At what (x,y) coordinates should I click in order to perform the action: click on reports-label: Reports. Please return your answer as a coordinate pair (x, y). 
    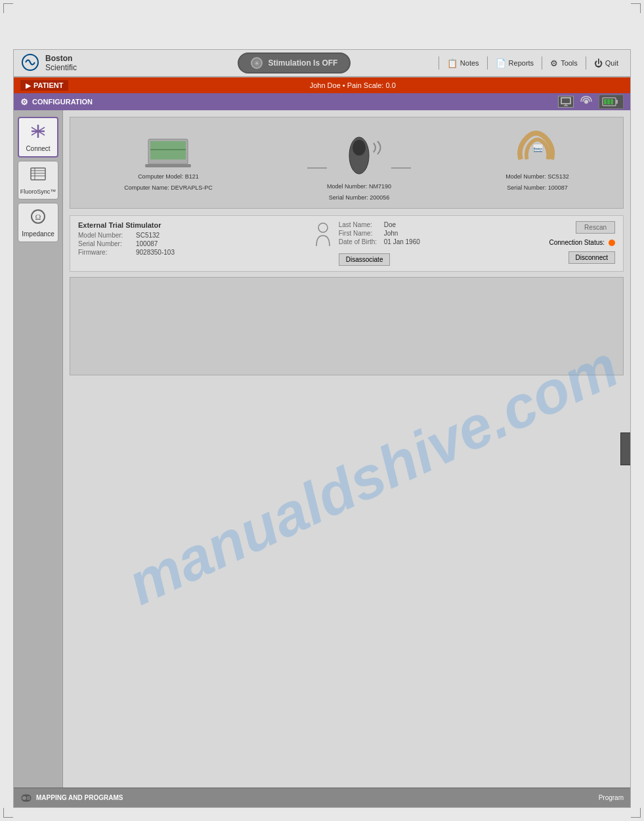
    Looking at the image, I should click on (521, 63).